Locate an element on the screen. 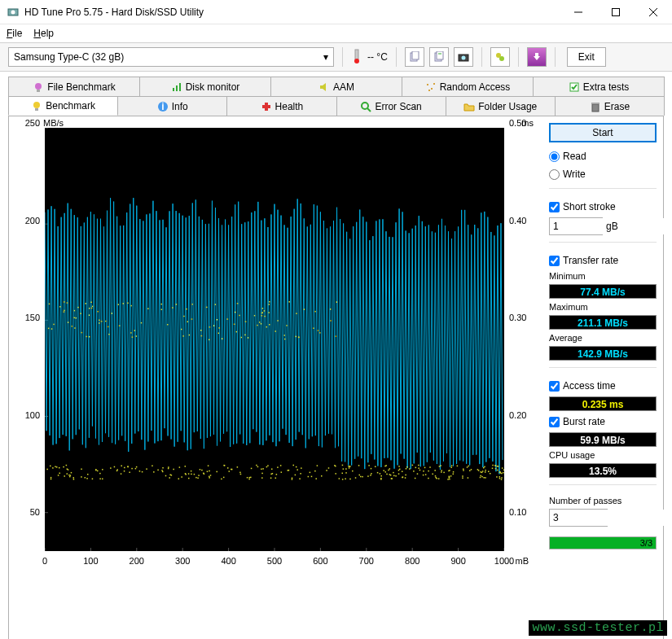  tab-info: iInfo is located at coordinates (173, 106).